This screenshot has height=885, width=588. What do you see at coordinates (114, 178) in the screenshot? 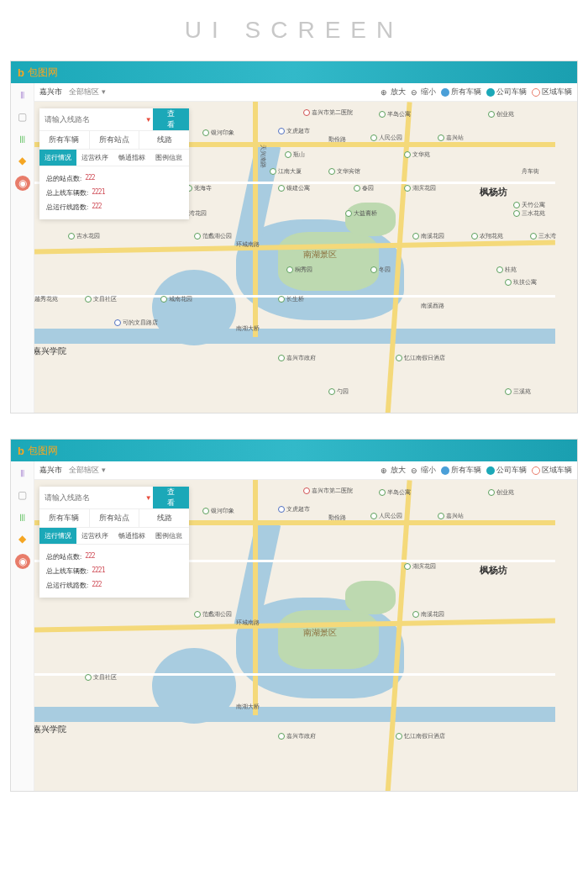
I see `stat-row: 总的站点数:222` at bounding box center [114, 178].